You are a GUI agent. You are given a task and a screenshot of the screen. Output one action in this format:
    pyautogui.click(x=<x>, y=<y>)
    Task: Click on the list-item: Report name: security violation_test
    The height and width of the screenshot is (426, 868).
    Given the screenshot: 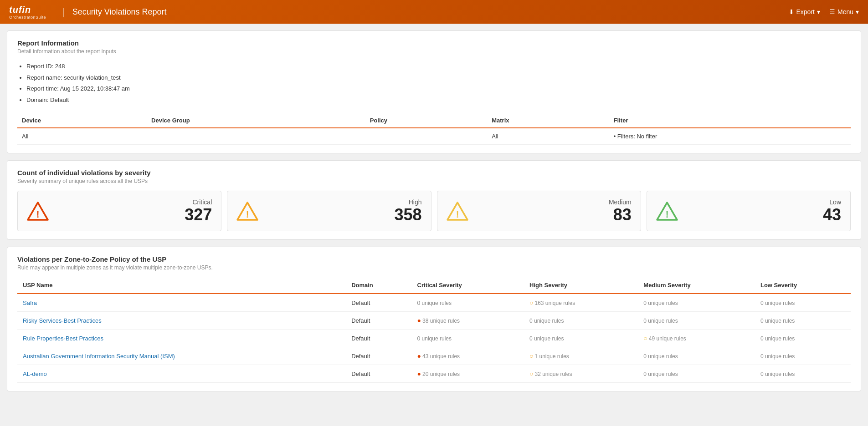 What is the action you would take?
    pyautogui.click(x=438, y=78)
    